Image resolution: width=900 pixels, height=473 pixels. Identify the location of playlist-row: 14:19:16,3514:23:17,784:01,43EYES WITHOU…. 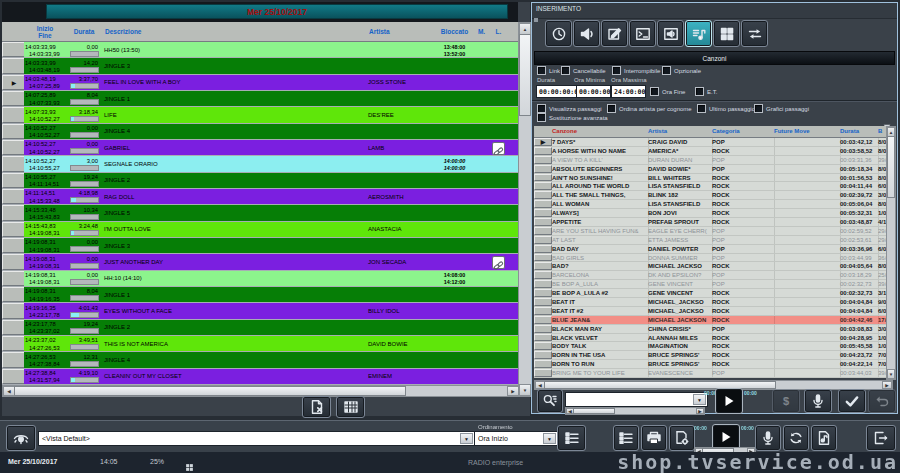
(260, 311).